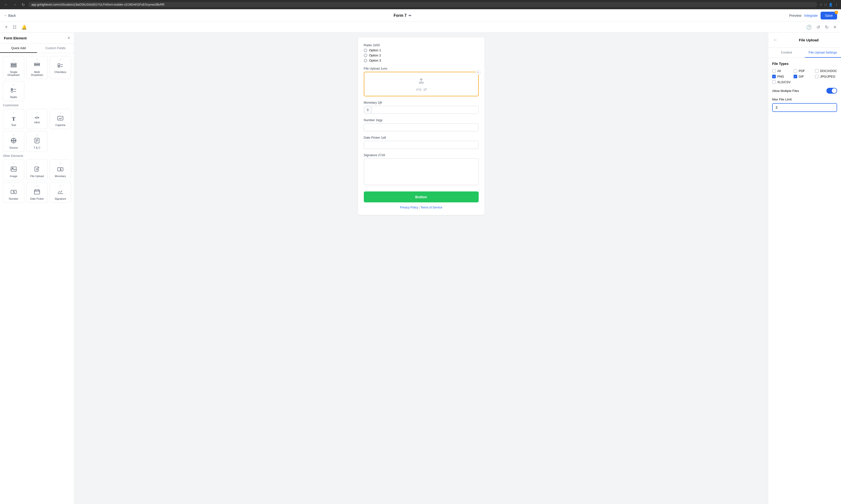  I want to click on radio-option-2: Option 2, so click(421, 55).